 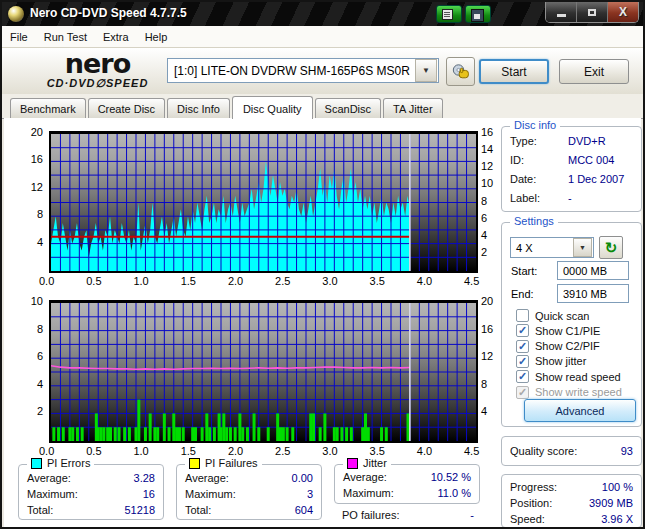 What do you see at coordinates (572, 501) in the screenshot?
I see `progress-box: Progress:100 % Position:3909 MB Speed:3.…` at bounding box center [572, 501].